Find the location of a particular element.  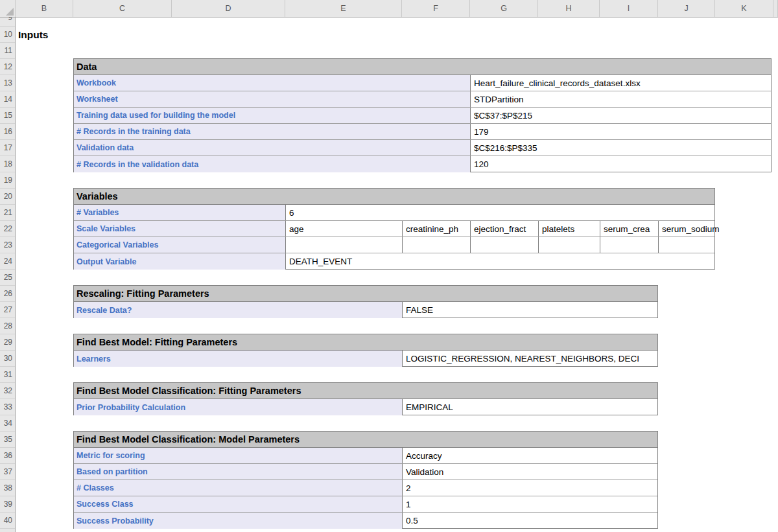

output-variable-label-cell: Output Variable is located at coordinates (180, 262).